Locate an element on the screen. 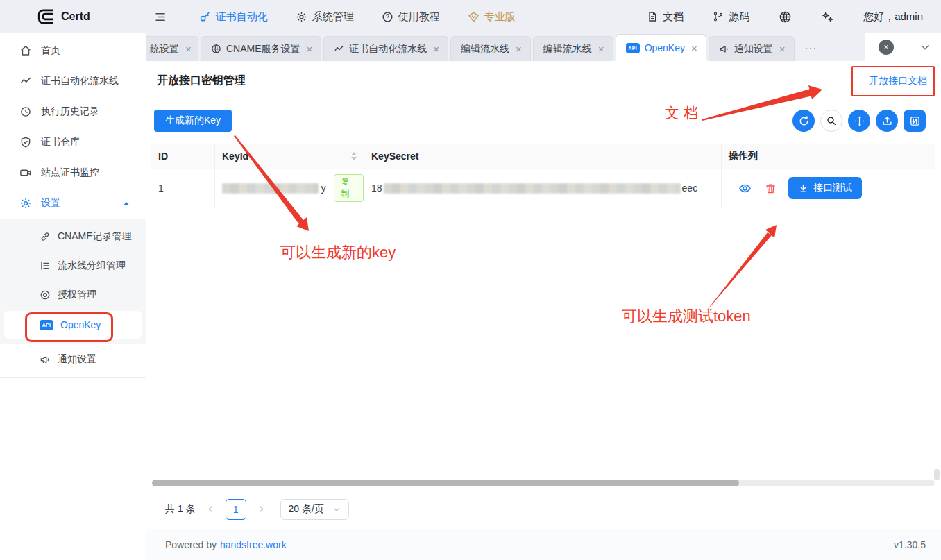 Image resolution: width=941 pixels, height=560 pixels. sidebar-item-authorization: 授权管理 is located at coordinates (73, 295).